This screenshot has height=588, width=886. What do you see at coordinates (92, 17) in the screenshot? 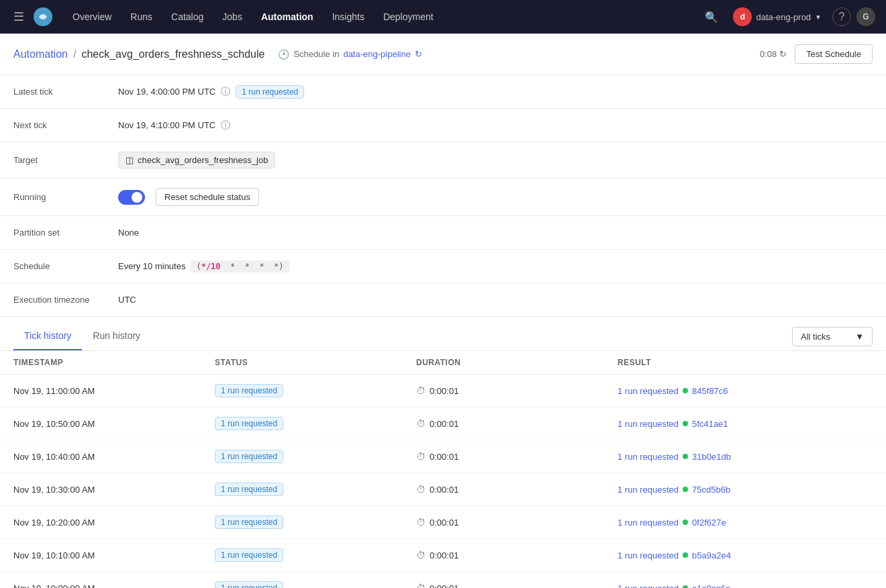
I see `nav-overview: Overview` at bounding box center [92, 17].